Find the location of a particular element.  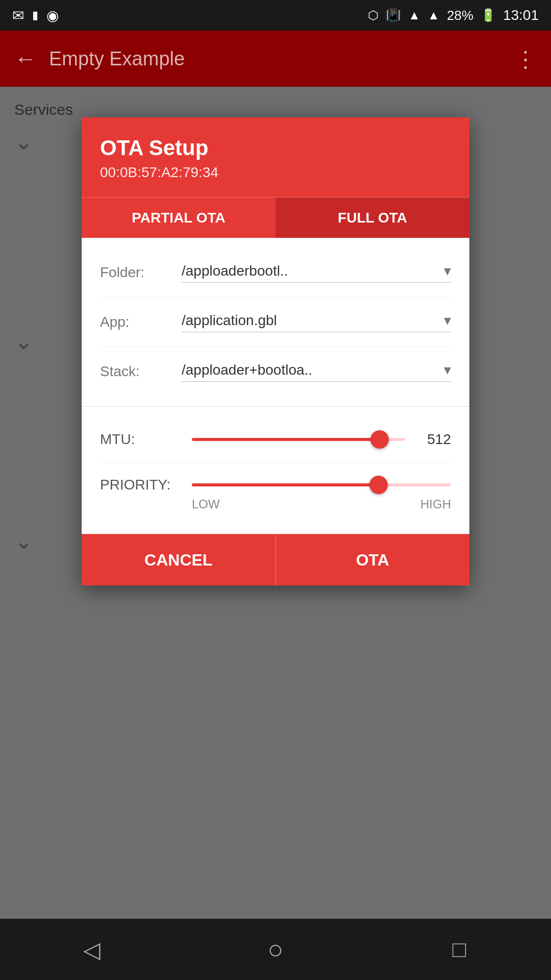

mtu-label: MTU: is located at coordinates (141, 439).